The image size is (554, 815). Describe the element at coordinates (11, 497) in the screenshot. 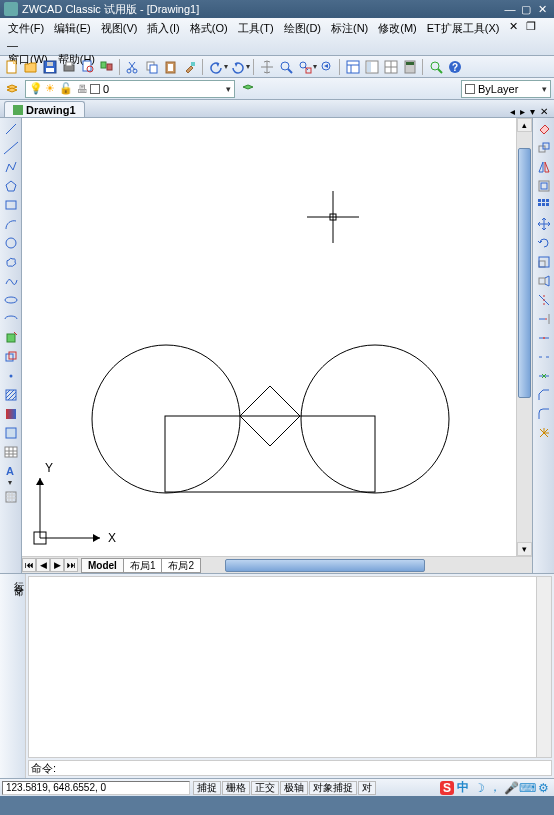

I see `tabsurf-button` at that location.